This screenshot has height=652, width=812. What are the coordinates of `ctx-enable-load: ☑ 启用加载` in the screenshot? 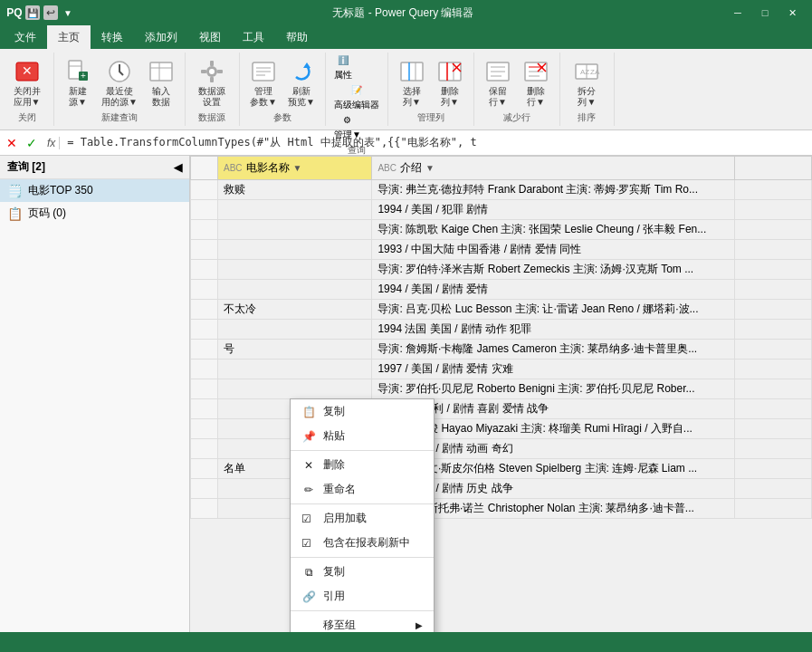 It's located at (362, 518).